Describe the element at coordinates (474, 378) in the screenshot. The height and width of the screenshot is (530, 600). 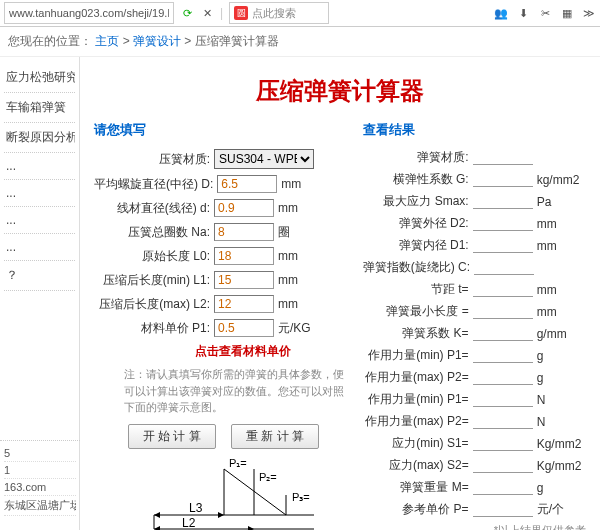
I see `result-row: 作用力量(max) P2=g` at that location.